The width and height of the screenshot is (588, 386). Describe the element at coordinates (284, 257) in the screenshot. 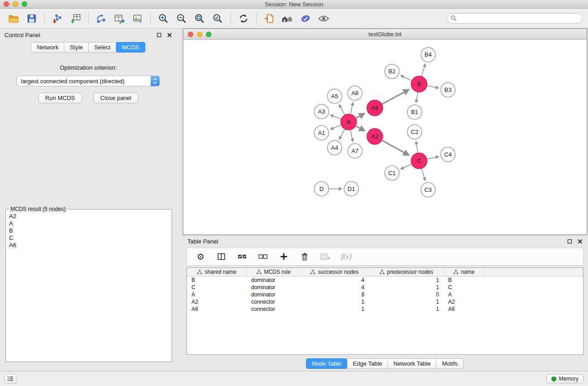

I see `add-column-button` at that location.